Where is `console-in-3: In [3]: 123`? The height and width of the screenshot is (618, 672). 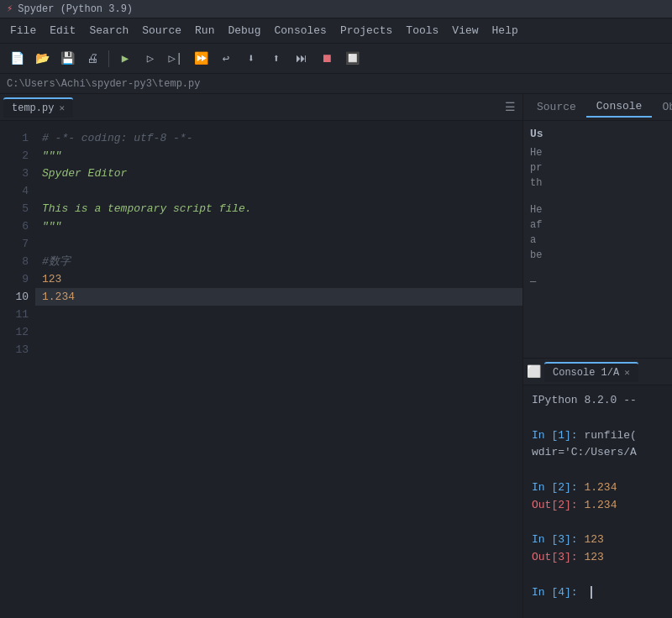 console-in-3: In [3]: 123 is located at coordinates (598, 541).